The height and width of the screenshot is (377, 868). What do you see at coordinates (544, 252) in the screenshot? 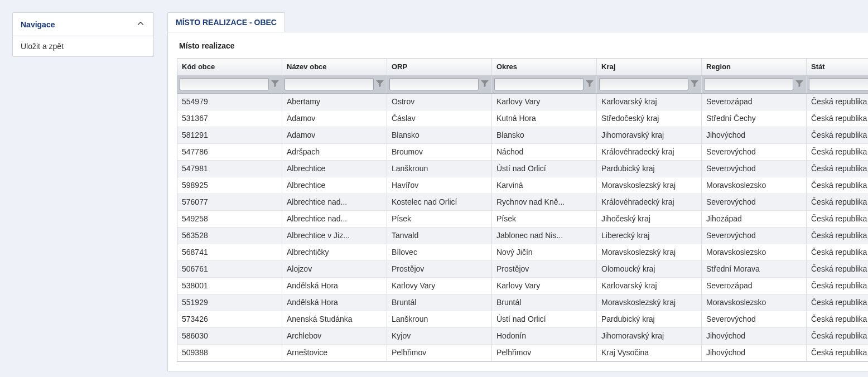
I see `table-cell: Nový Jičín` at bounding box center [544, 252].